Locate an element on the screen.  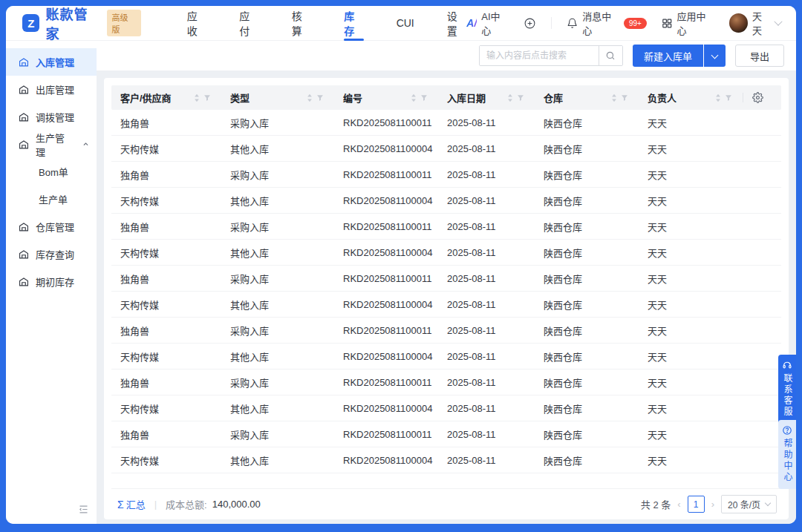
pagination: 共 2 条 ‹ 1 › 20 条/页 is located at coordinates (708, 505).